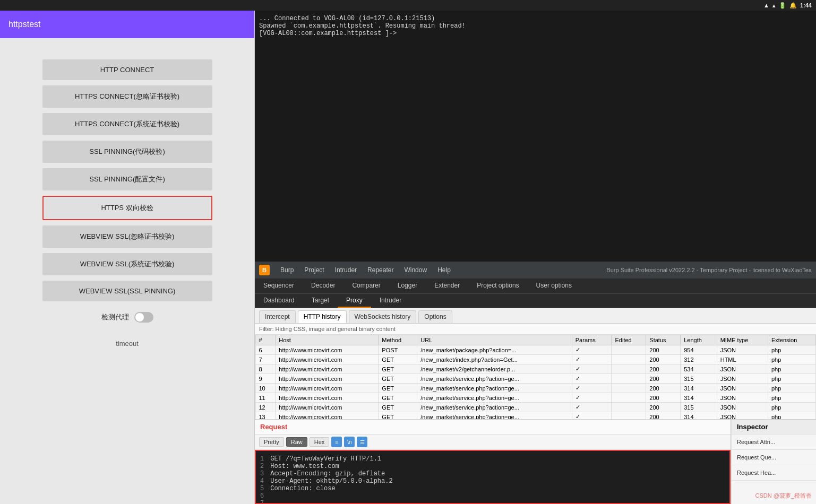 The width and height of the screenshot is (816, 504). Describe the element at coordinates (398, 341) in the screenshot. I see `table-header-method: Method` at that location.